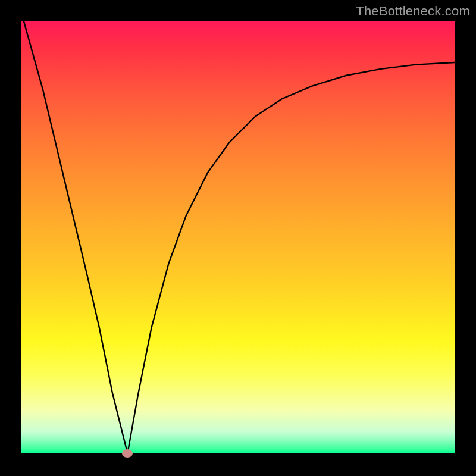 This screenshot has height=476, width=476. I want to click on minimum-marker, so click(127, 453).